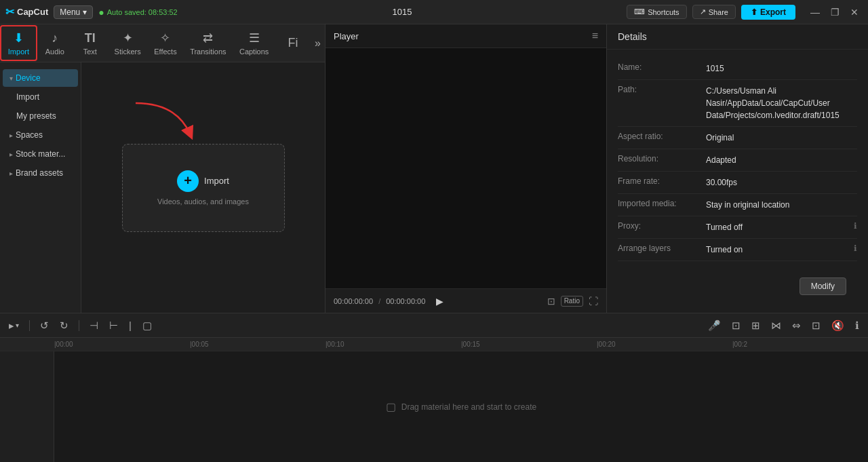  What do you see at coordinates (434, 12) in the screenshot?
I see `topbar: ✂ CapCut Menu ▾ ● Auto saved: 08:53:52 1…` at bounding box center [434, 12].